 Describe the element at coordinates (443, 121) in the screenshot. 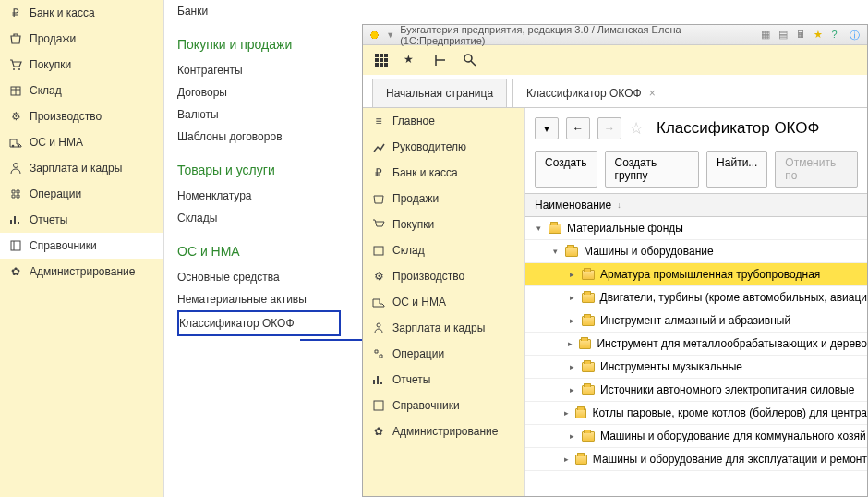

I see `side-main: ≡Главное` at that location.